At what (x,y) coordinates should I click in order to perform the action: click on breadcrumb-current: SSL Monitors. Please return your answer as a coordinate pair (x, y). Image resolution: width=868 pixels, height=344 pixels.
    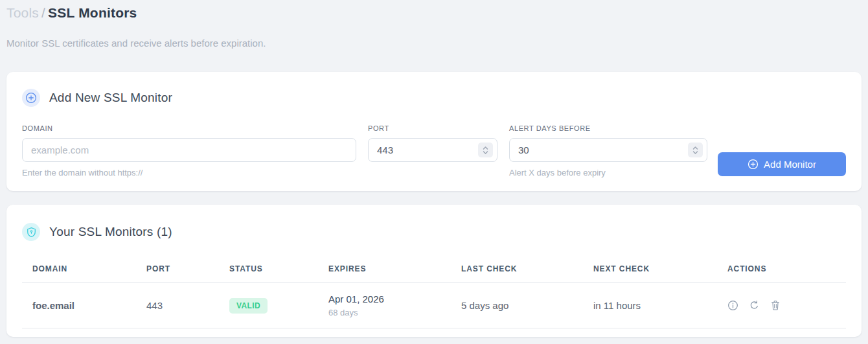
    Looking at the image, I should click on (92, 13).